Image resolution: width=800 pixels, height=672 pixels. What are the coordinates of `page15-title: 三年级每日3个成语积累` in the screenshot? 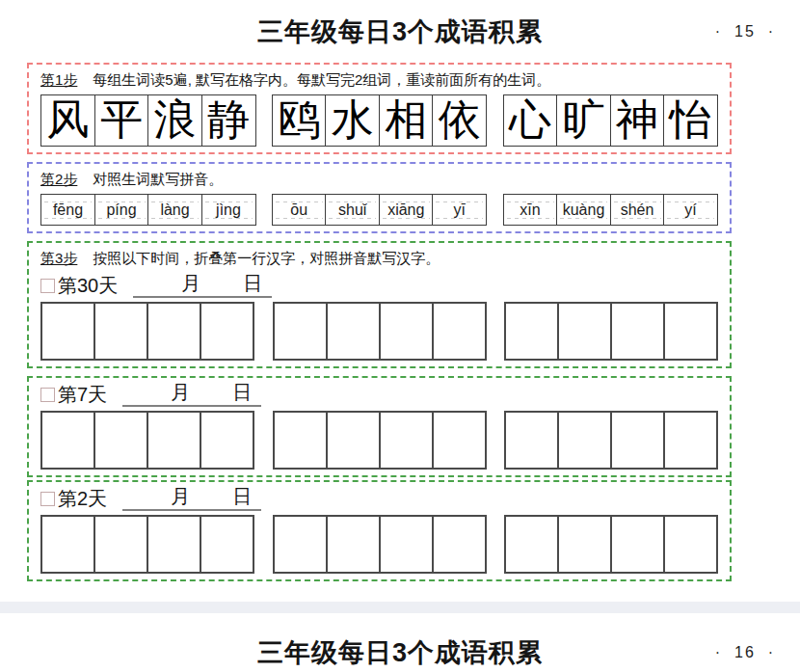 It's located at (400, 32).